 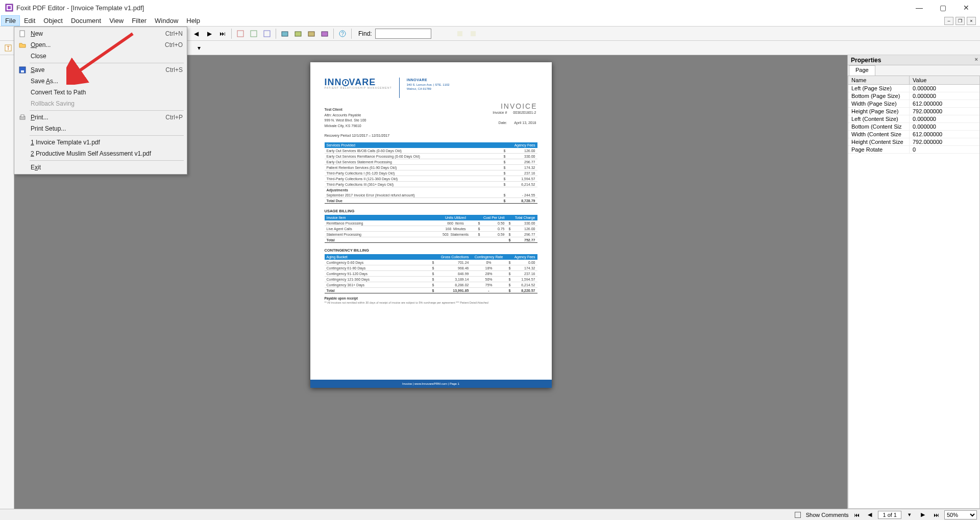 What do you see at coordinates (116, 20) in the screenshot?
I see `menu-view: View` at bounding box center [116, 20].